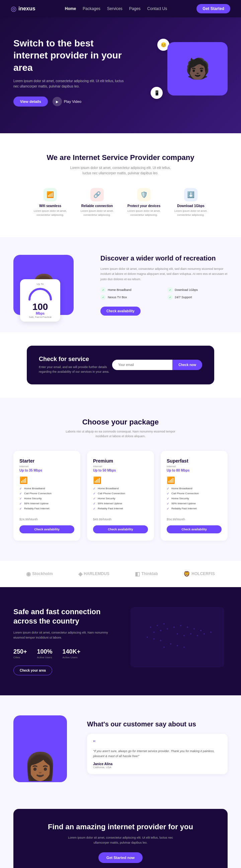 The width and height of the screenshot is (241, 868). Describe the element at coordinates (47, 466) in the screenshot. I see `pkg-starter-type: Internet` at that location.